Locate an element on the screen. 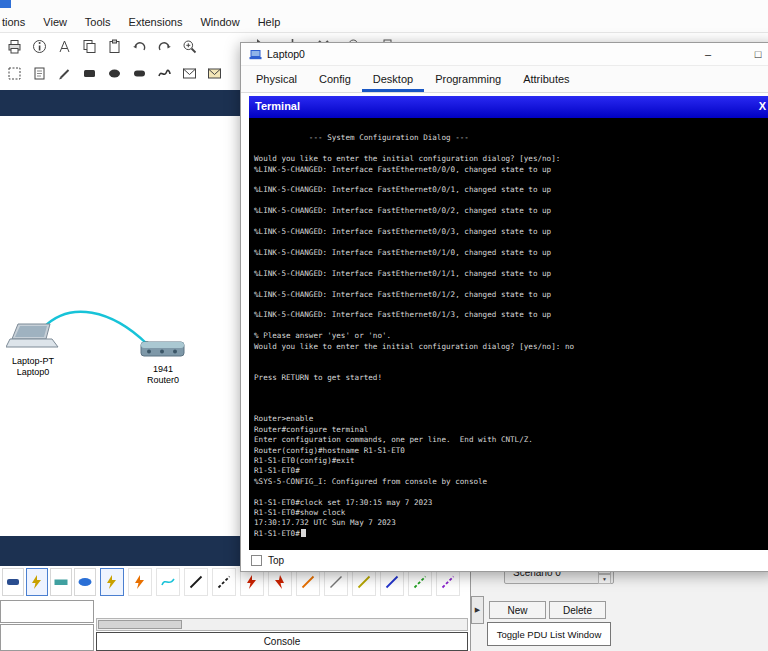 This screenshot has width=768, height=651. menu-extensions: Extensions is located at coordinates (156, 22).